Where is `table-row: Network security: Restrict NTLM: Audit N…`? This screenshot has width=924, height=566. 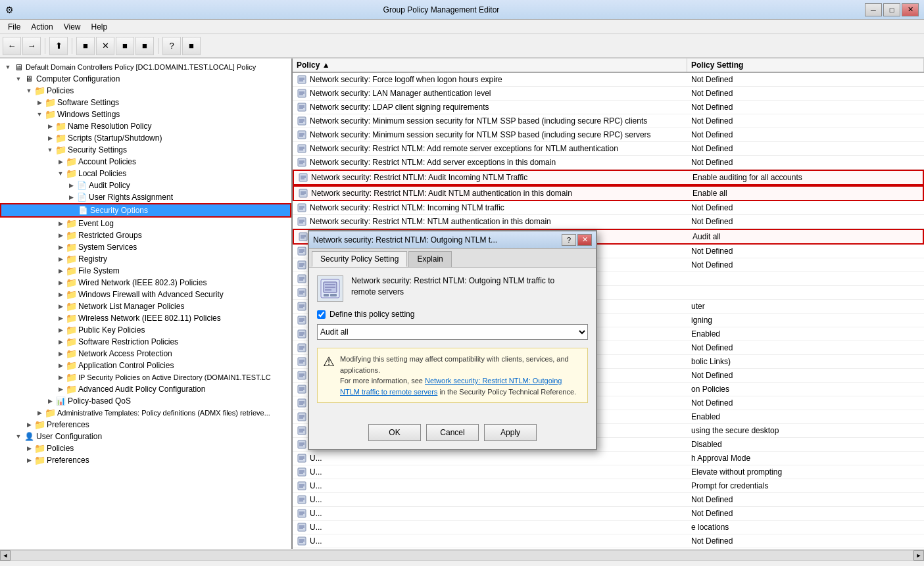 table-row: Network security: Restrict NTLM: Audit N… is located at coordinates (608, 193).